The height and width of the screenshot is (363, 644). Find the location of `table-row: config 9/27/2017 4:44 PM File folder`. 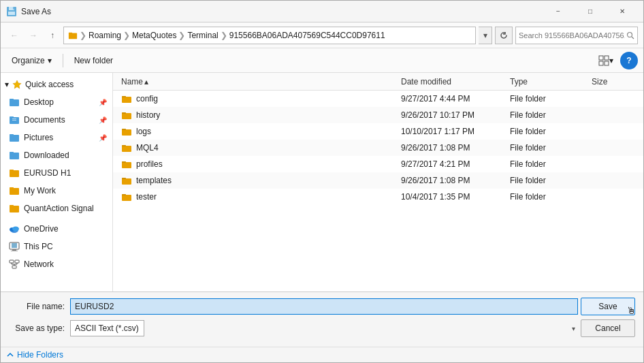

table-row: config 9/27/2017 4:44 PM File folder is located at coordinates (379, 99).